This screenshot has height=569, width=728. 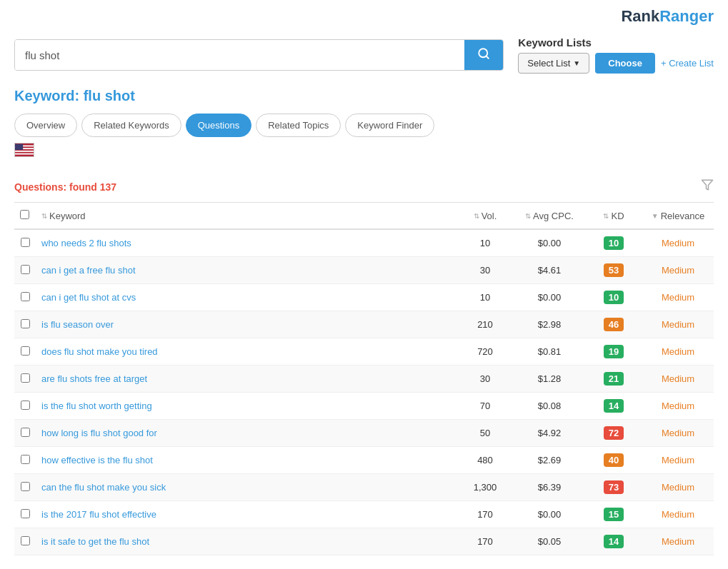 What do you see at coordinates (89, 297) in the screenshot?
I see `keyword-link-2: can i get flu shot at cvs` at bounding box center [89, 297].